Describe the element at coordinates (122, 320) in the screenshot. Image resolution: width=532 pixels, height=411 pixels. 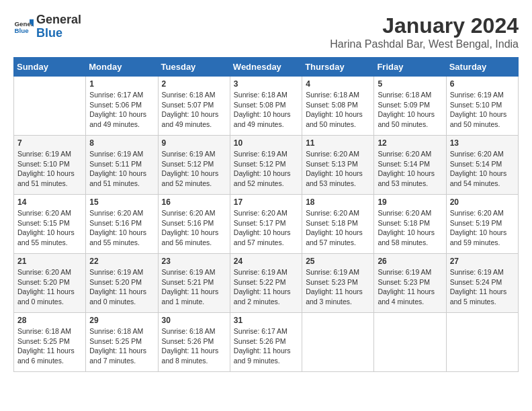
I see `day-number: 29` at that location.